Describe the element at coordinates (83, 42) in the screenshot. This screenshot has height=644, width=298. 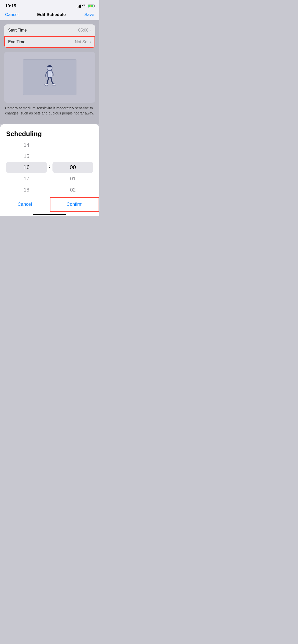
I see `end-time-value: Not Set ›` at that location.